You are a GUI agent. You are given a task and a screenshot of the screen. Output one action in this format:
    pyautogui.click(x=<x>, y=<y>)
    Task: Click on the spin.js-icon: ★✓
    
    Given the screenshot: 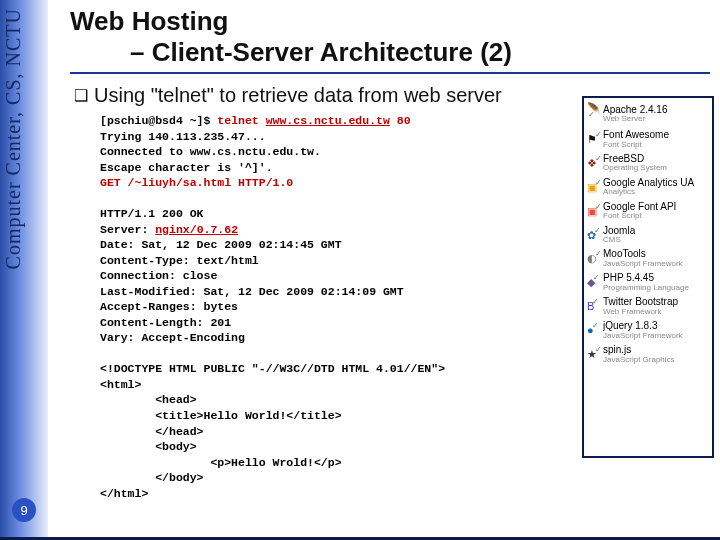 What is the action you would take?
    pyautogui.click(x=593, y=354)
    